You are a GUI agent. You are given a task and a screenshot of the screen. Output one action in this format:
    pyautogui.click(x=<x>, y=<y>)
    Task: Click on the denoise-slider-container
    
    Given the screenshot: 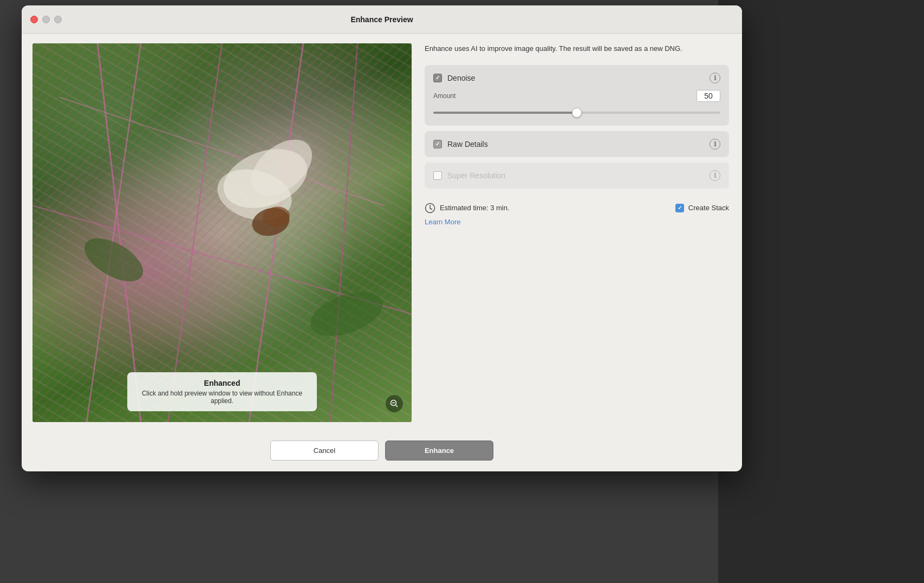 What is the action you would take?
    pyautogui.click(x=577, y=113)
    